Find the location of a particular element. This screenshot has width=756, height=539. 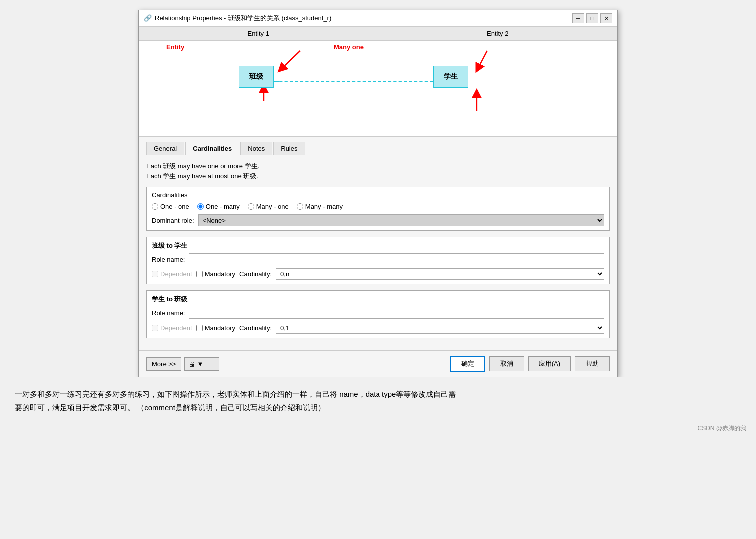

role2-name-label: Role name: is located at coordinates (168, 313).